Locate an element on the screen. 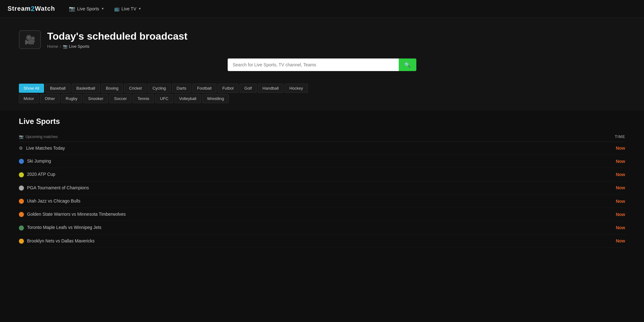 This screenshot has height=322, width=644. filter-btn-volleyball: Volleyball is located at coordinates (188, 99).